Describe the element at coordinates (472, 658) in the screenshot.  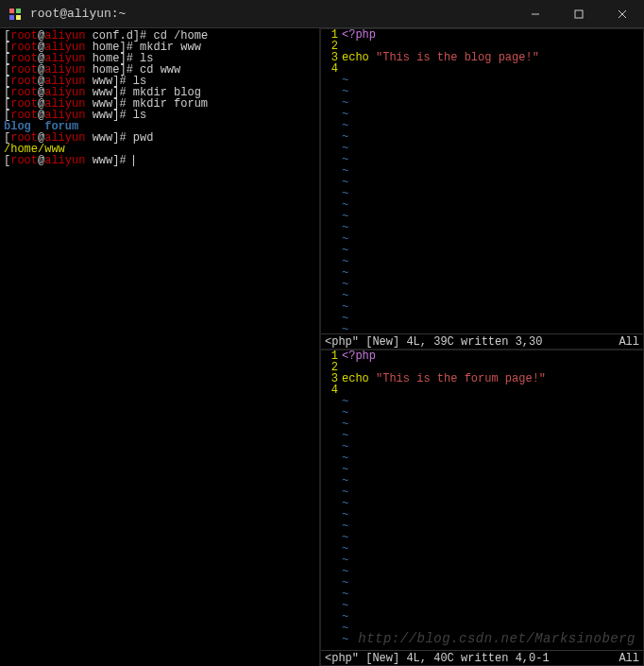
I see `status-left-bottom: <php" [New] 4L, 40C written 4,0-1` at that location.